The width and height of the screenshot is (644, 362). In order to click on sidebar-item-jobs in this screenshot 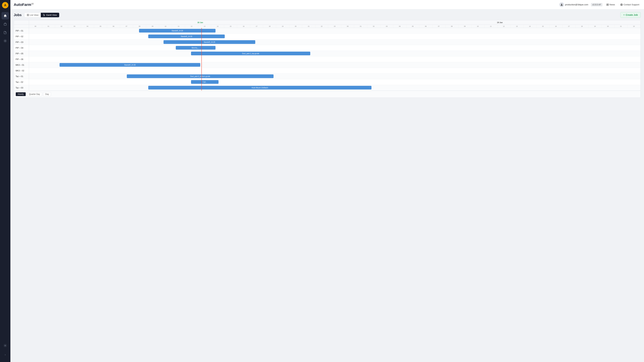, I will do `click(5, 24)`.